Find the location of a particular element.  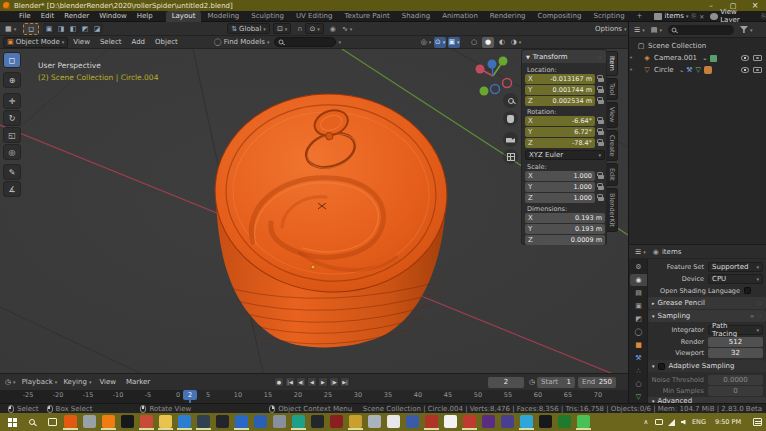

disable-in-render-toggle is located at coordinates (758, 70).